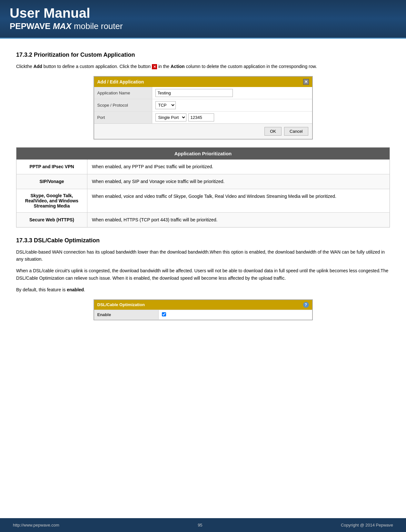  I want to click on footer-copyright: Copyright @ 2014 Pepwave, so click(367, 525).